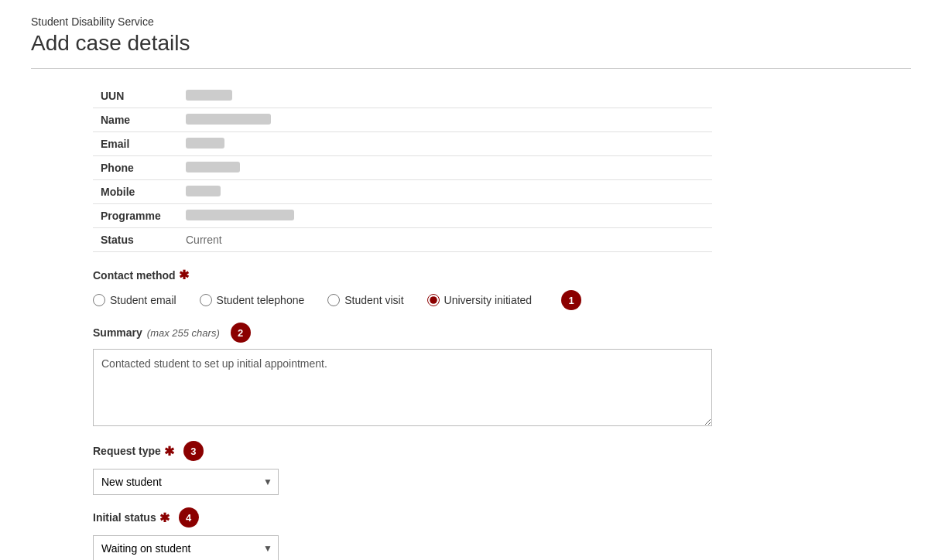 This screenshot has height=560, width=942. I want to click on table-row: Status Current, so click(402, 240).